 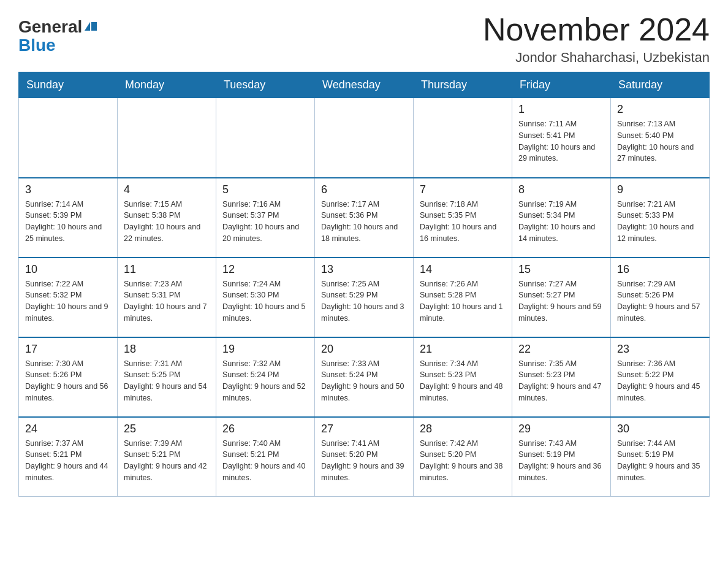 What do you see at coordinates (463, 461) in the screenshot?
I see `day-info: Sunrise: 7:42 AMSunset: 5:20 PMDaylight:…` at bounding box center [463, 461].